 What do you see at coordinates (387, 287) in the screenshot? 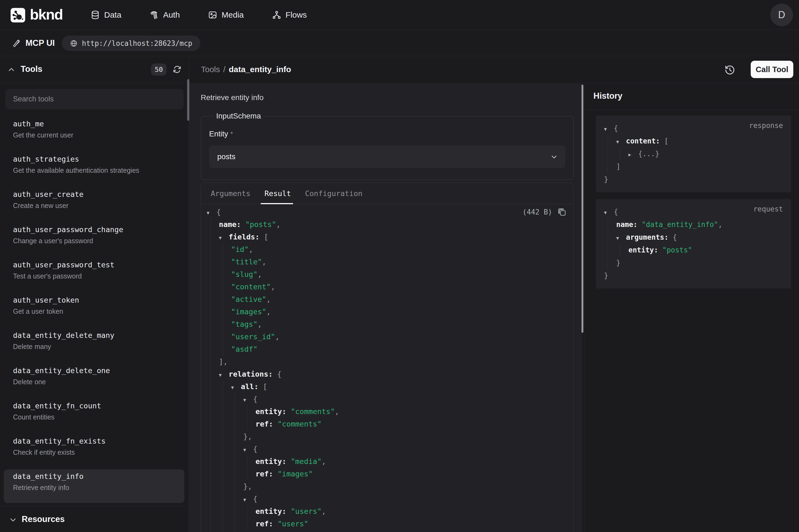
I see `json-line: "content",` at bounding box center [387, 287].